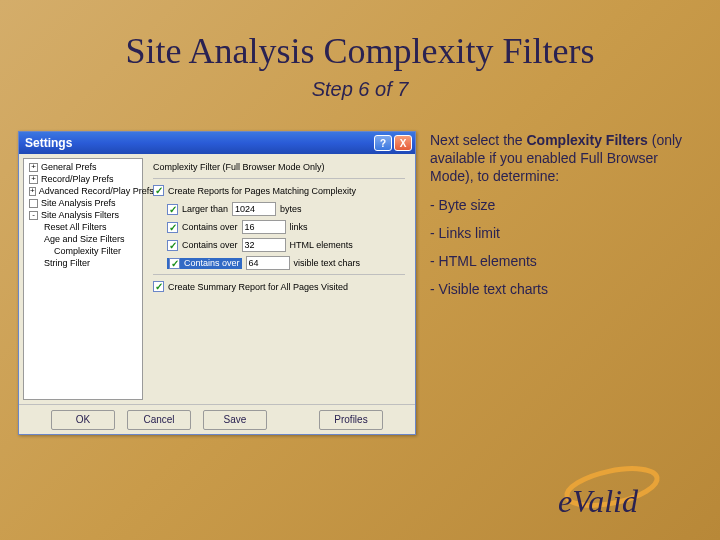  I want to click on slide-title: Site Analysis Complexity Filters, so click(360, 36).